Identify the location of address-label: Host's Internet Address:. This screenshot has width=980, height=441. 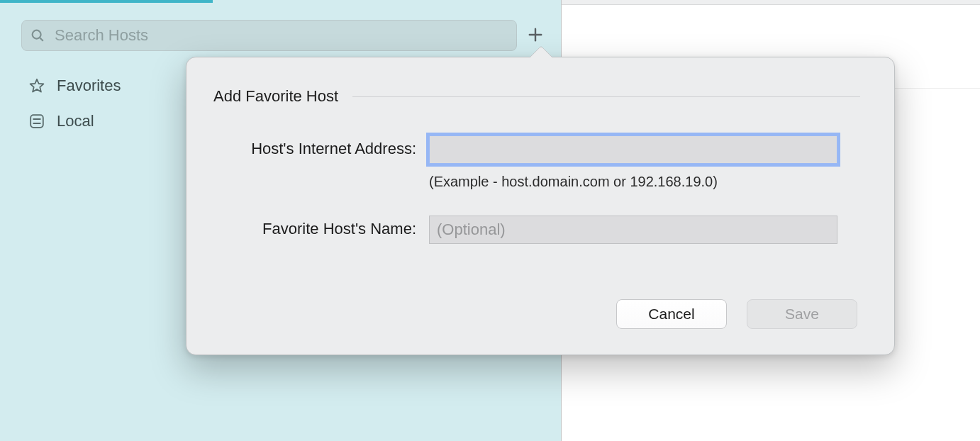
(321, 147).